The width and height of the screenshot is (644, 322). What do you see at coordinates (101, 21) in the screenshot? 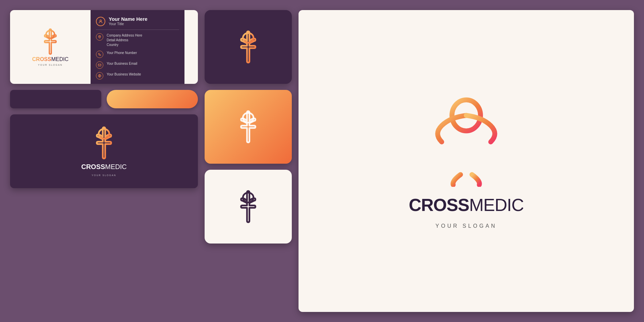
I see `person-icon` at bounding box center [101, 21].